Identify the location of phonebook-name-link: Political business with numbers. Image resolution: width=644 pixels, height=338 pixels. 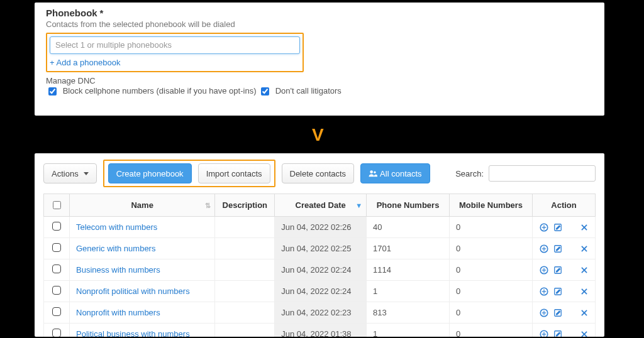
(133, 333).